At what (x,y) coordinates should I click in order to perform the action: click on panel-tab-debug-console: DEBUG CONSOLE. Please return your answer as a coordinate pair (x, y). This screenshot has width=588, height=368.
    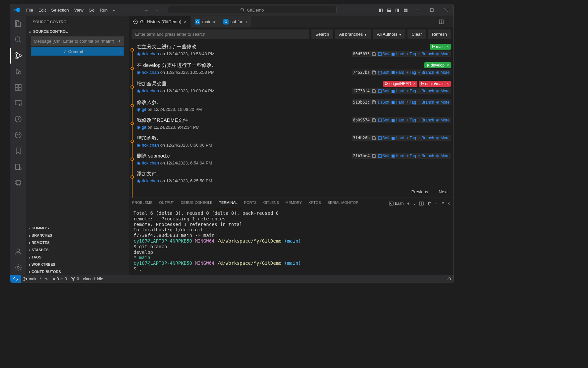
    Looking at the image, I should click on (196, 204).